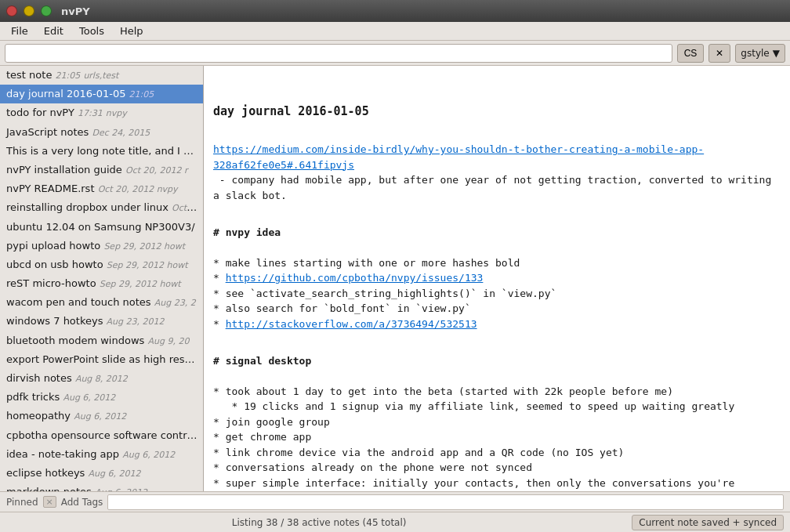 The image size is (790, 532). Describe the element at coordinates (497, 361) in the screenshot. I see `editor-line: # signal desktop` at that location.